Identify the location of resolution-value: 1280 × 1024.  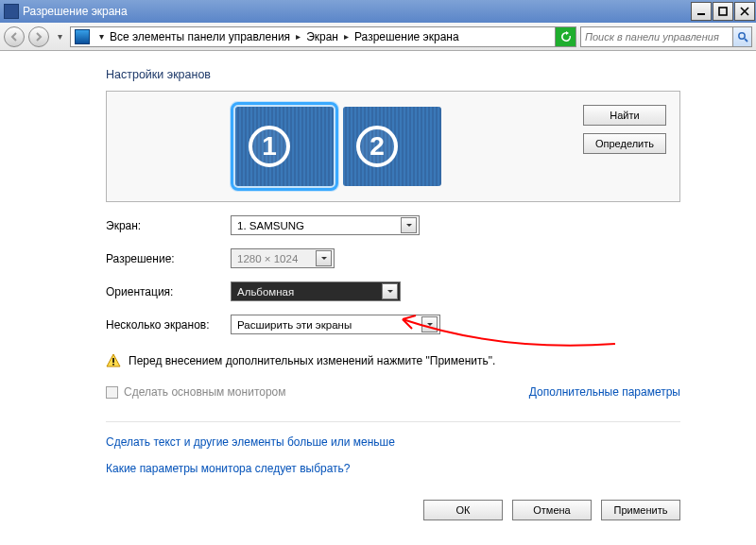
(274, 259).